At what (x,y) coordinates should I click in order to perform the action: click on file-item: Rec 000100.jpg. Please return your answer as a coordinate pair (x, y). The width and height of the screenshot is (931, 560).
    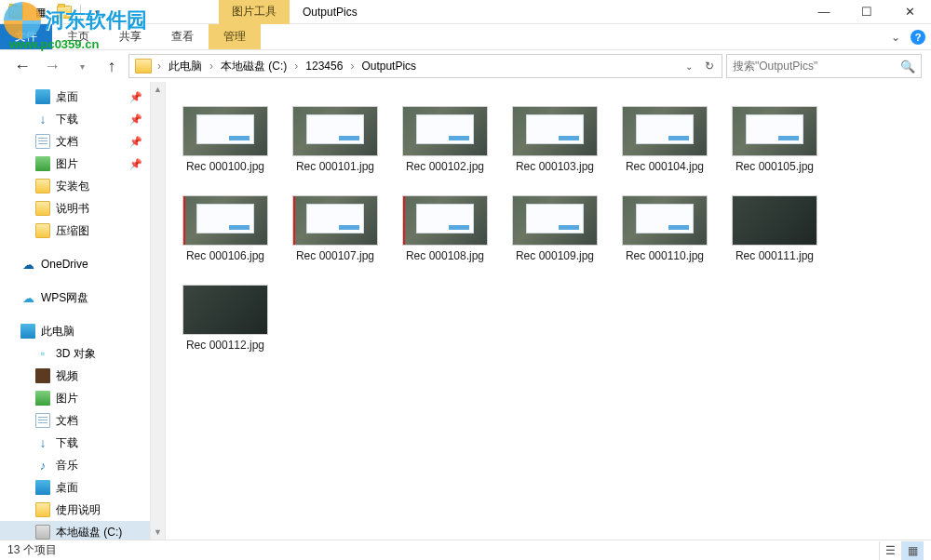
    Looking at the image, I should click on (225, 140).